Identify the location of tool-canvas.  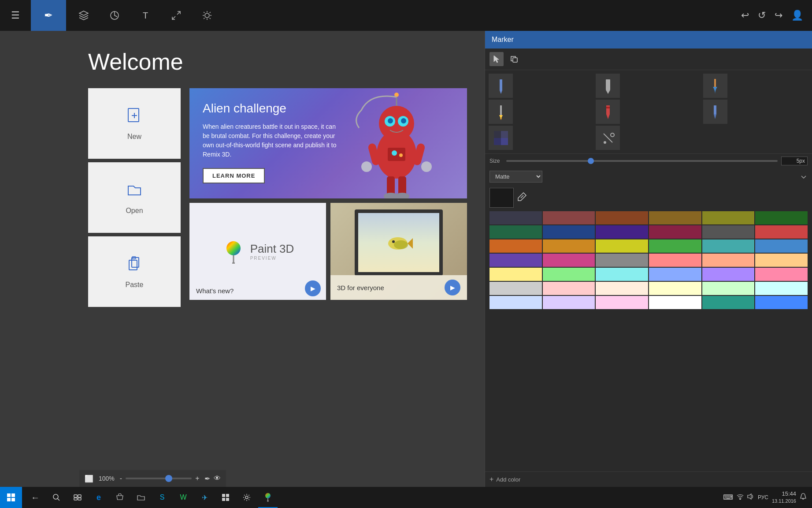
(176, 15).